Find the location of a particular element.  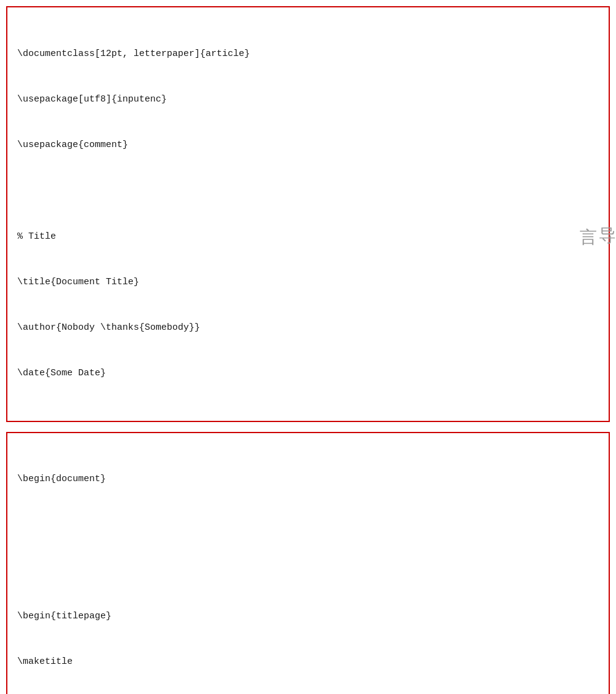

code-line: \title{Document Title} is located at coordinates (308, 283).